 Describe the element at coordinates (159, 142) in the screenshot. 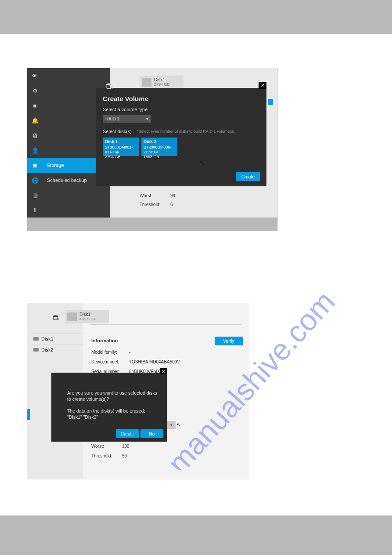

I see `disk-card-name: Disk 2` at that location.